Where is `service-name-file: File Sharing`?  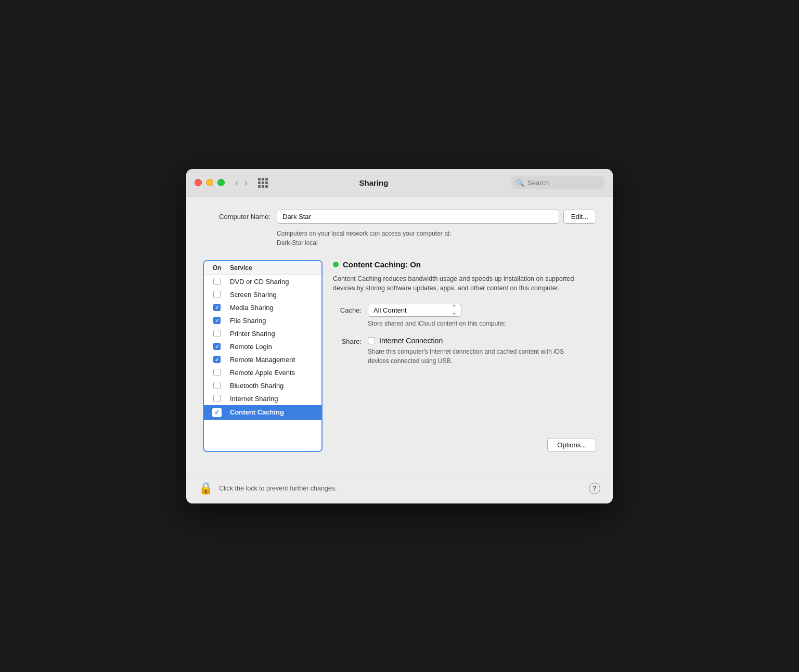 service-name-file: File Sharing is located at coordinates (276, 320).